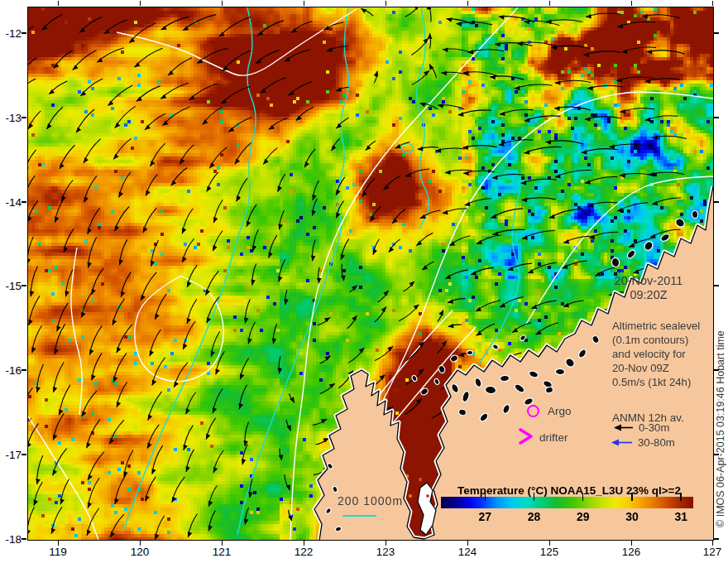 Image resolution: width=728 pixels, height=563 pixels. I want to click on altimetric-line: (0.1m contours), so click(656, 339).